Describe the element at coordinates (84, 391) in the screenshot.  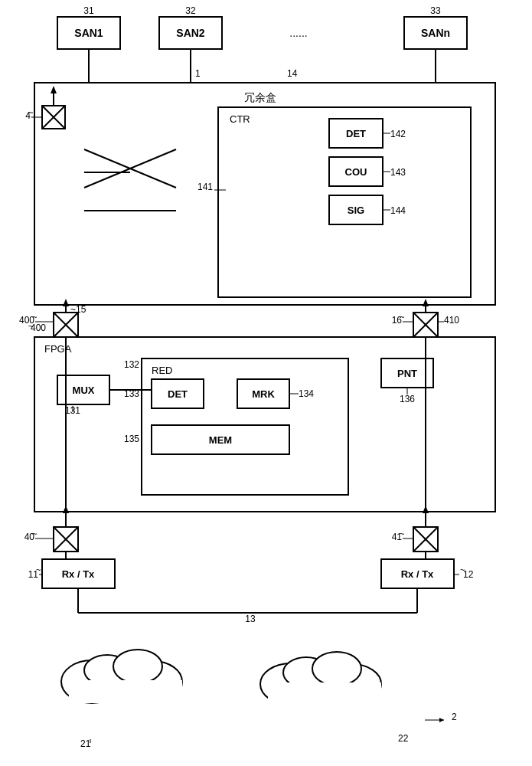
I see `svg-text: MUX` at that location.